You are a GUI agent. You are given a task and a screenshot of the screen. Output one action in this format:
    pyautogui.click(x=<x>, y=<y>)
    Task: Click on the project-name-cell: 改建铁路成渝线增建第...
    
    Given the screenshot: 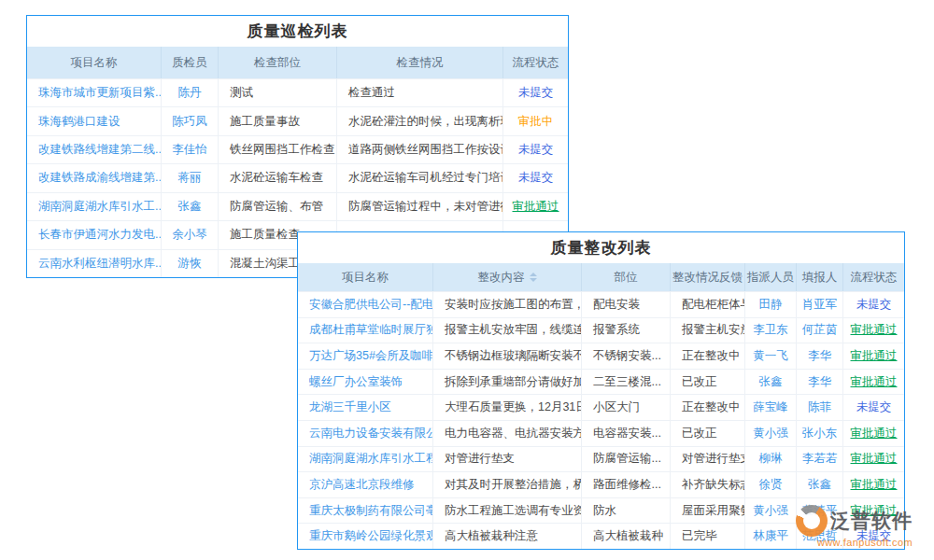 What is the action you would take?
    pyautogui.click(x=94, y=177)
    